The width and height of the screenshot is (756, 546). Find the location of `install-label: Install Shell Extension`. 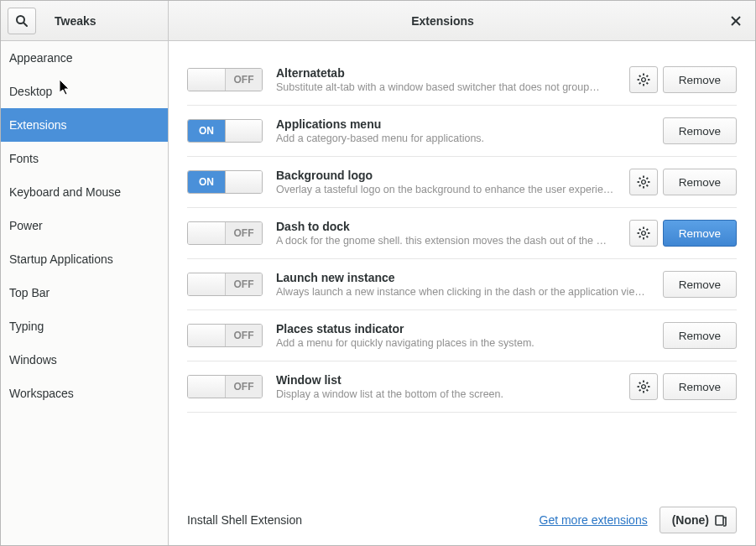

install-label: Install Shell Extension is located at coordinates (245, 520).